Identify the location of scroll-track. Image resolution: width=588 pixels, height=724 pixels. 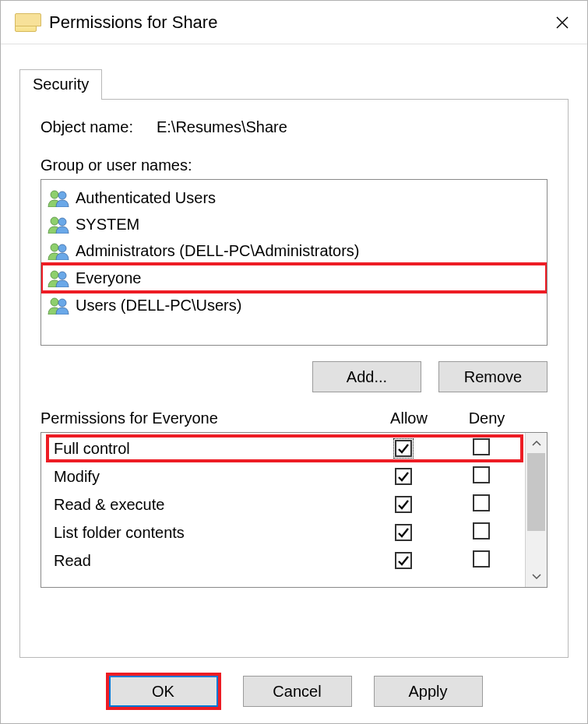
(536, 510).